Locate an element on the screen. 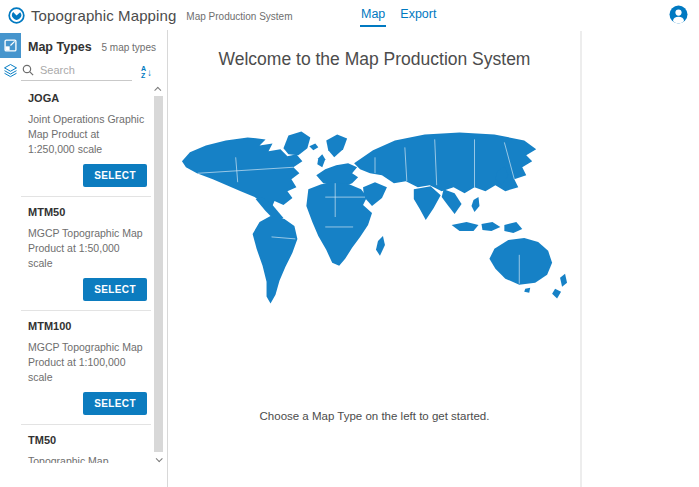 The image size is (699, 487). welcome-heading: Welcome to the Map Production System is located at coordinates (374, 60).